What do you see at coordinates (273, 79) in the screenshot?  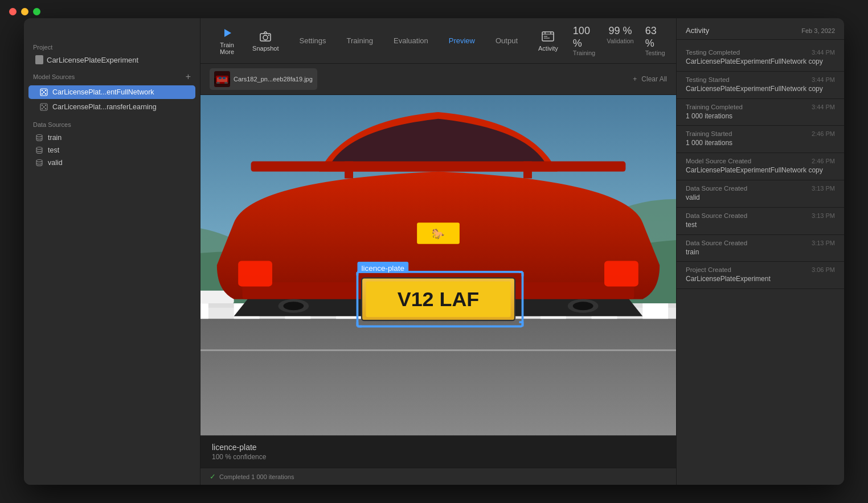 I see `image-name: Cars182_pn...eeb28fa19.jpg` at bounding box center [273, 79].